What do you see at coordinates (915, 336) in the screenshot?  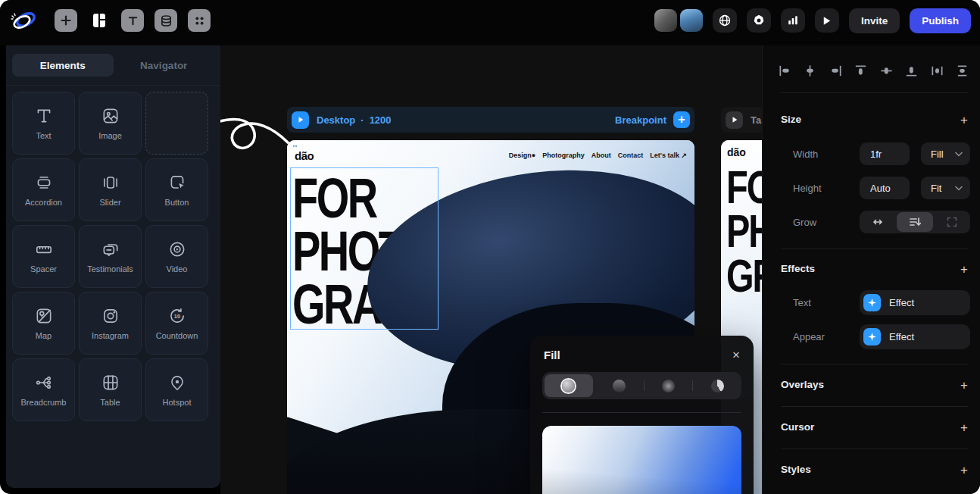 I see `appear-effect-button: Effect` at bounding box center [915, 336].